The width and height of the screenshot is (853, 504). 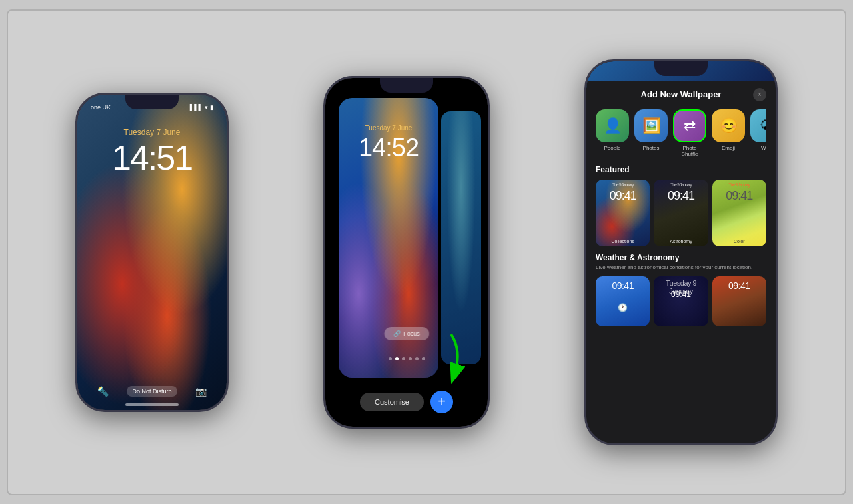 What do you see at coordinates (622, 301) in the screenshot?
I see `weather-item-1: 09:41 🕐` at bounding box center [622, 301].